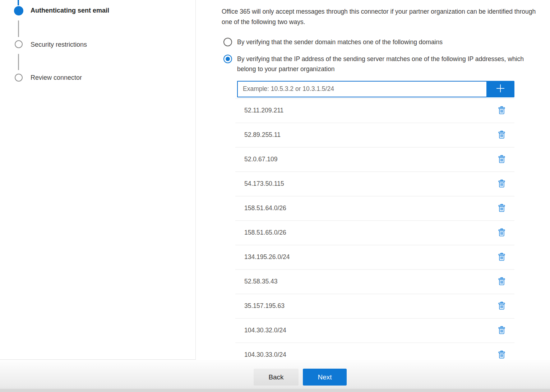 The width and height of the screenshot is (550, 392). Describe the element at coordinates (56, 78) in the screenshot. I see `step-label: Review connector` at that location.